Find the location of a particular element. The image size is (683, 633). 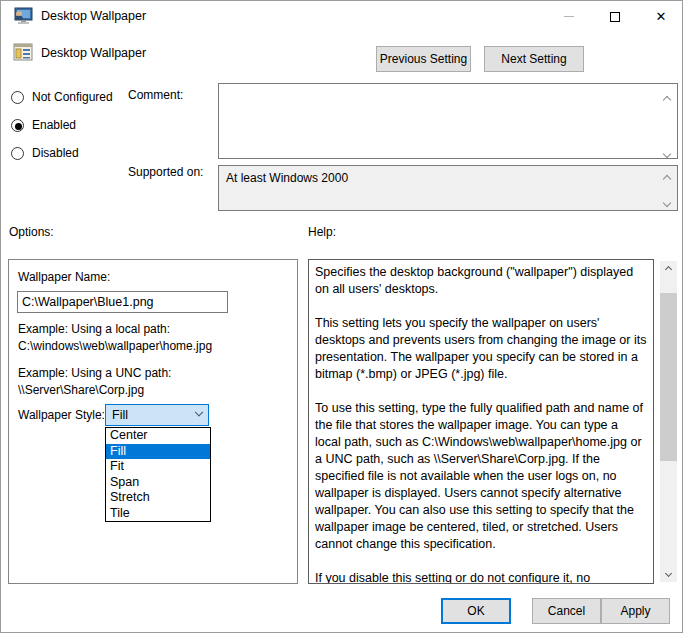

example-local-path: C:\windows\web\wallpaper\home.jpg is located at coordinates (115, 346).